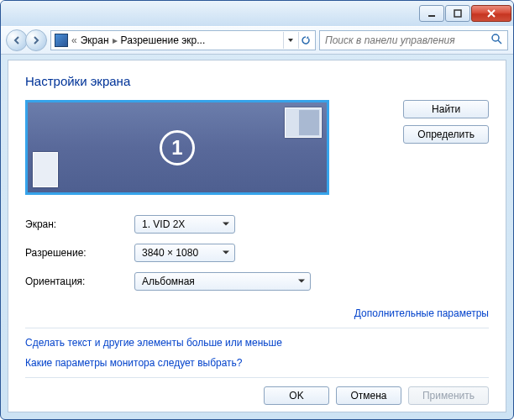  I want to click on monitor-number-badge: 1, so click(177, 148).